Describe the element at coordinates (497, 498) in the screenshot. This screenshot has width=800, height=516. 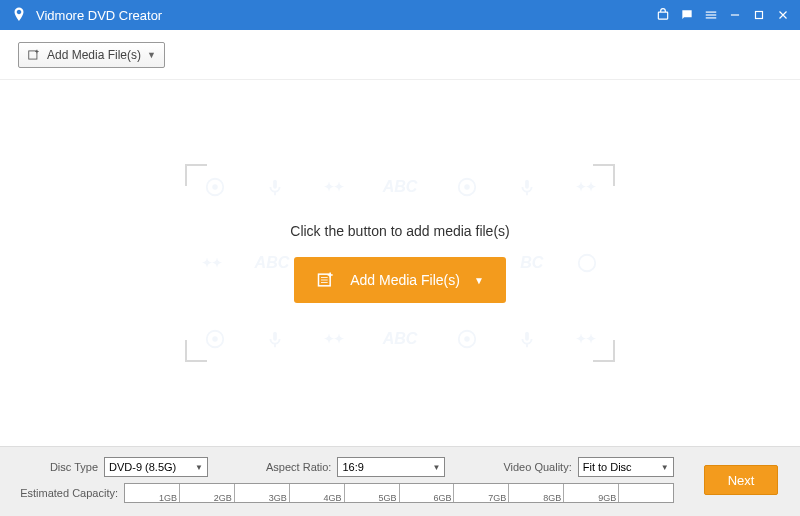
I see `tick-label: 7GB` at that location.